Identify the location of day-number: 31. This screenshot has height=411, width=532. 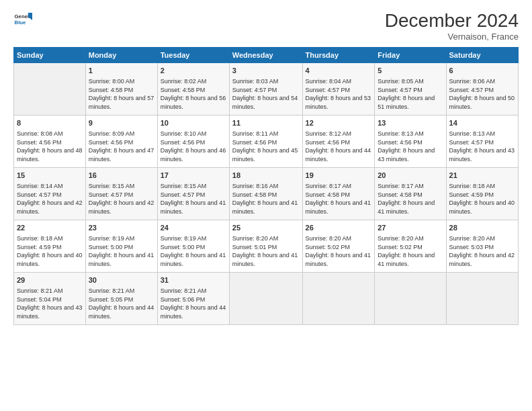
(193, 281).